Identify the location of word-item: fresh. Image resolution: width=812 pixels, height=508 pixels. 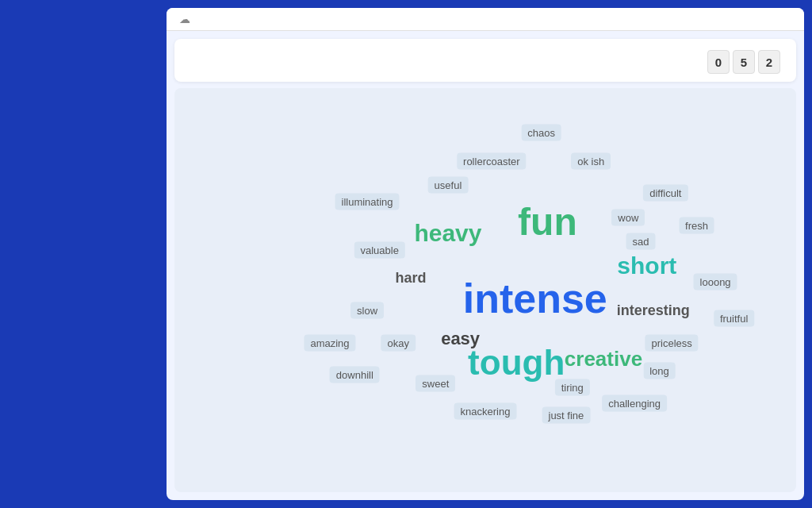
(696, 225).